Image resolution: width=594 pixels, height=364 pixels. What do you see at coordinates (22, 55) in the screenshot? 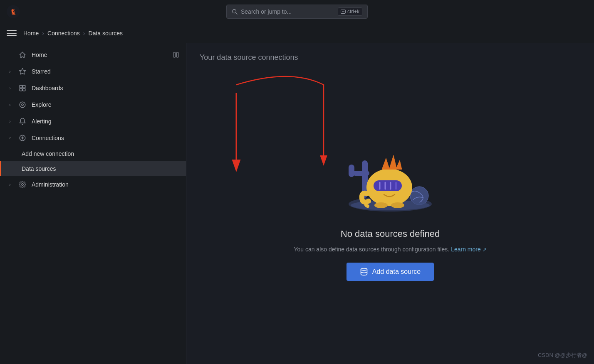
I see `home-icon` at bounding box center [22, 55].